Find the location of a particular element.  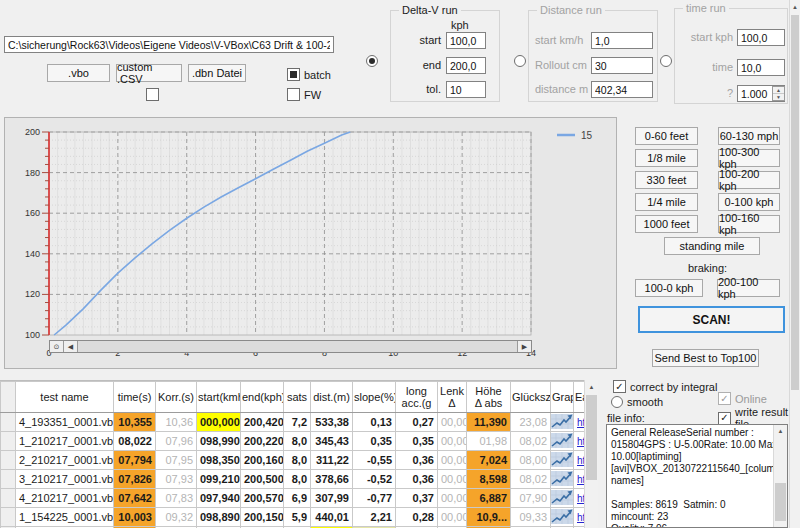

table-cell: 08,00 is located at coordinates (531, 460).